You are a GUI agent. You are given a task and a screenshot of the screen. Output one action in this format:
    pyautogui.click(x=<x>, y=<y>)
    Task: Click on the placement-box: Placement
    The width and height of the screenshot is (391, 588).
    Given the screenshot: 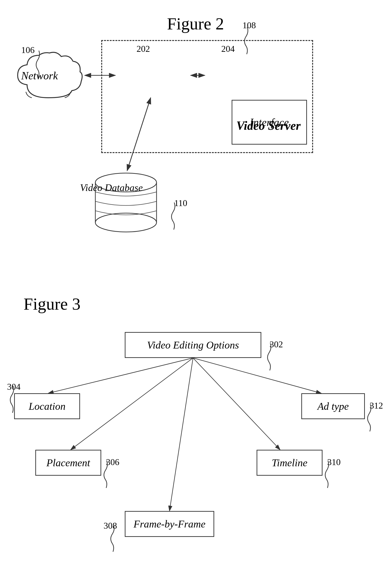 What is the action you would take?
    pyautogui.click(x=68, y=463)
    